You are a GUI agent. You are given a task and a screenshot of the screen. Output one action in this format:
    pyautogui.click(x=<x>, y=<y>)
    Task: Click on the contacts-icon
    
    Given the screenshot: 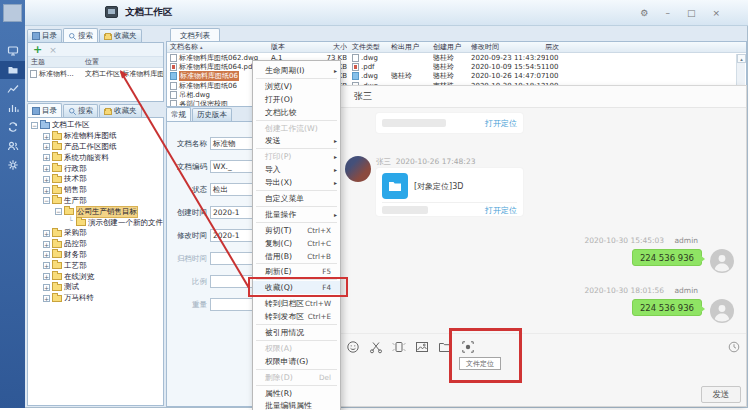 What is the action you would take?
    pyautogui.click(x=12, y=146)
    